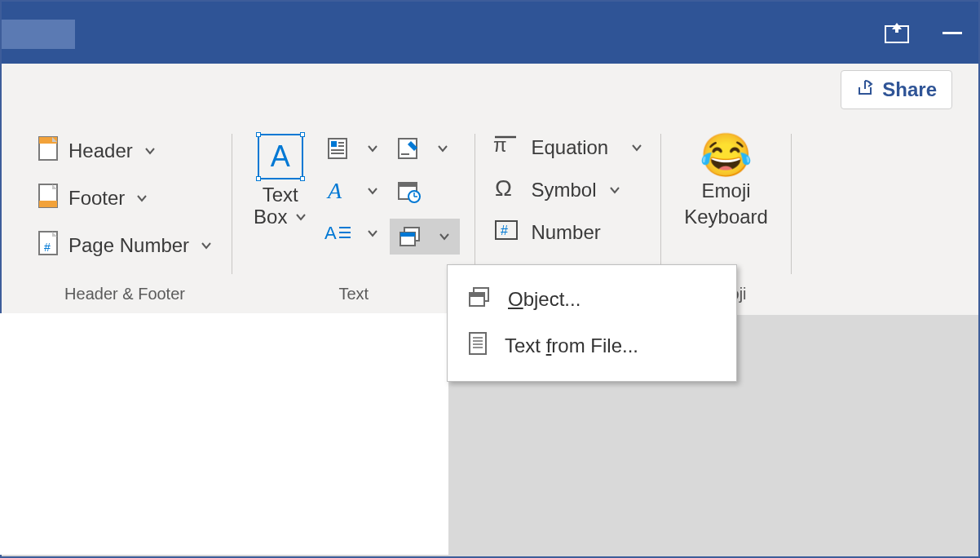 This screenshot has width=980, height=558. What do you see at coordinates (726, 181) in the screenshot?
I see `emoji-keyboard-button: 😂 Emoji Keyboard` at bounding box center [726, 181].